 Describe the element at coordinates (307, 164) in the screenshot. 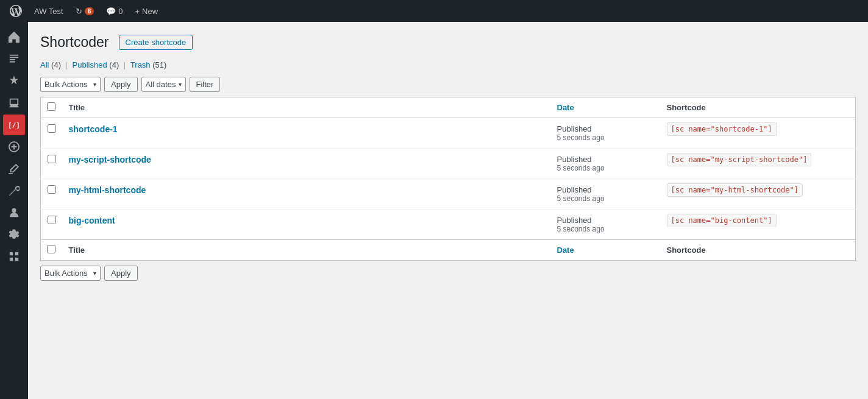

I see `row-title-cell: my-script-shortcode` at that location.